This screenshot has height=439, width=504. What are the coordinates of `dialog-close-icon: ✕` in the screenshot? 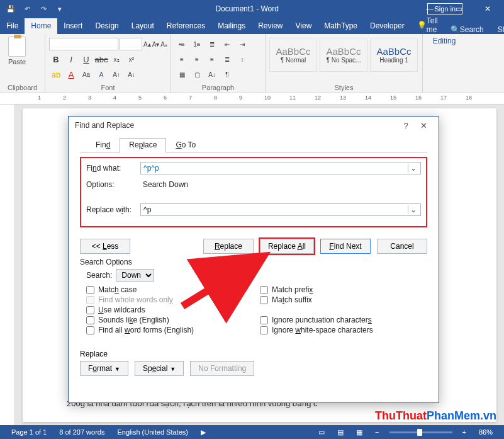 It's located at (423, 126).